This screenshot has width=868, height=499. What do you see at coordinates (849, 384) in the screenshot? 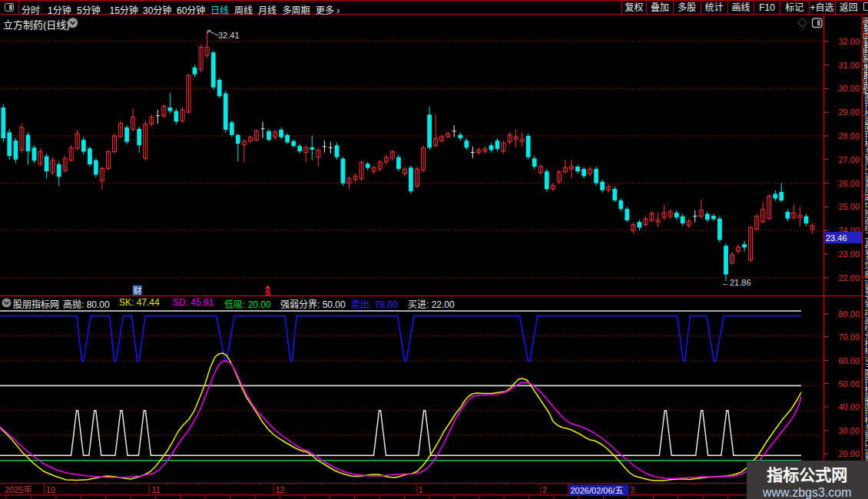
I see `svg-text: 50.00` at bounding box center [849, 384].